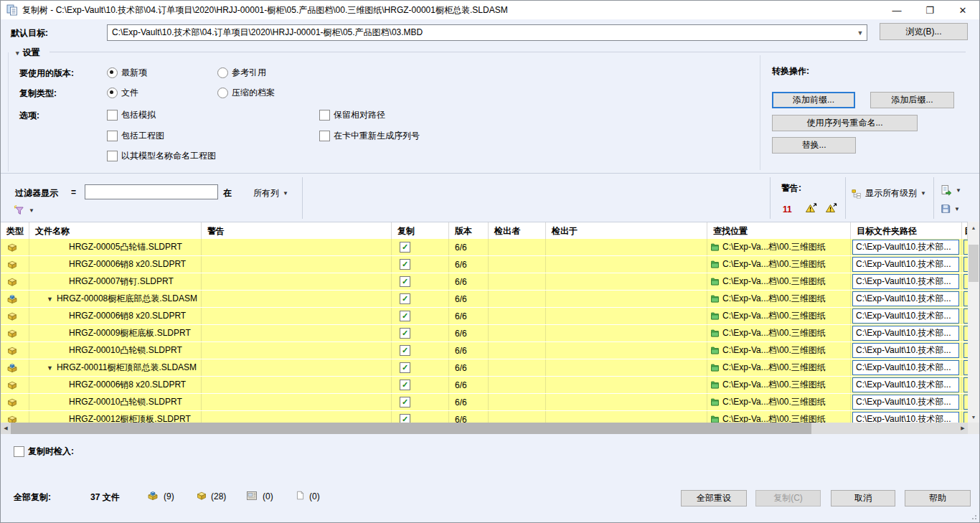  Describe the element at coordinates (50, 299) in the screenshot. I see `expand-arrow-icon: ▼` at that location.